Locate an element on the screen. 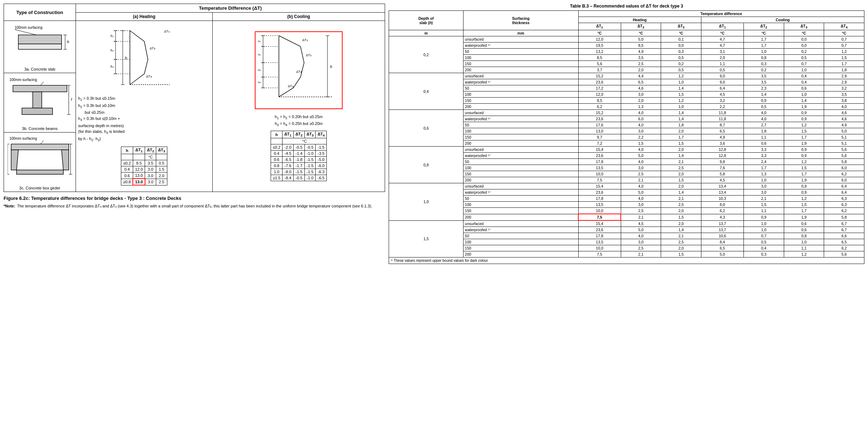  depth-cell: 0,6 is located at coordinates (426, 128).